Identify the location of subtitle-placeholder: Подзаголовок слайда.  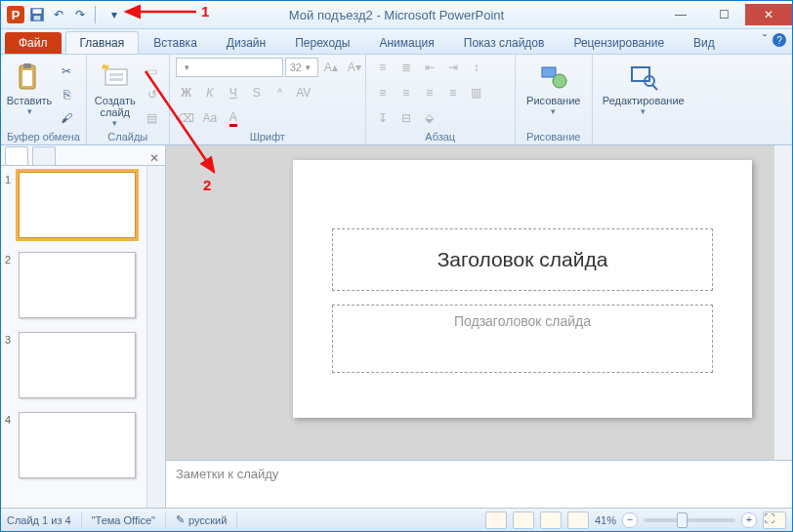
(522, 339).